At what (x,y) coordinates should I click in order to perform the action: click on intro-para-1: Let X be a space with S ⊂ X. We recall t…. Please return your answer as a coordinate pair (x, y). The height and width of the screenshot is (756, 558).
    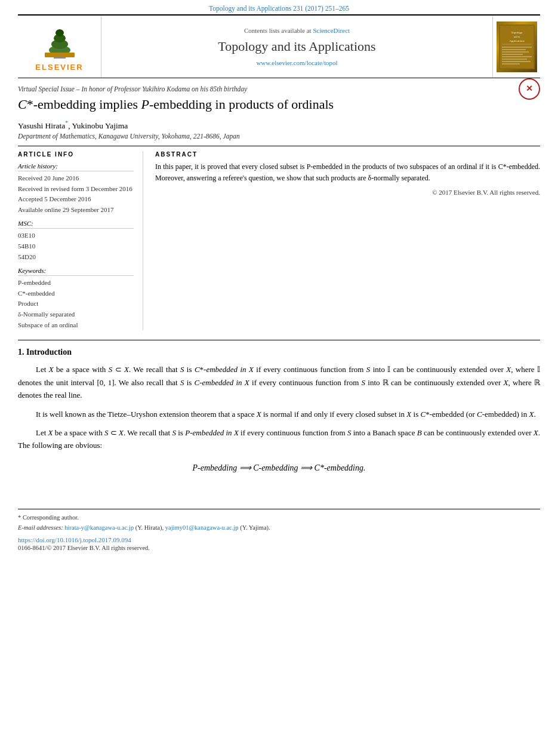
    Looking at the image, I should click on (279, 382).